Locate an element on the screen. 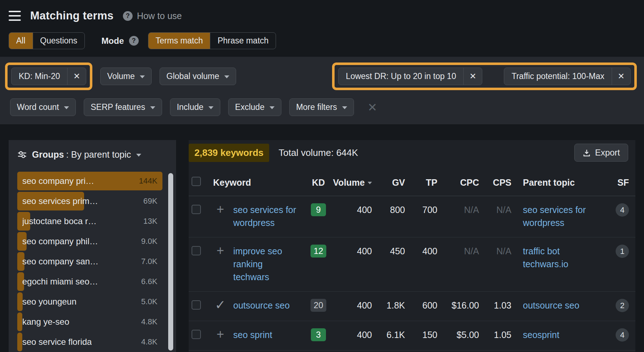 This screenshot has width=644, height=352. group-item: seo company phil… 9.0K is located at coordinates (90, 241).